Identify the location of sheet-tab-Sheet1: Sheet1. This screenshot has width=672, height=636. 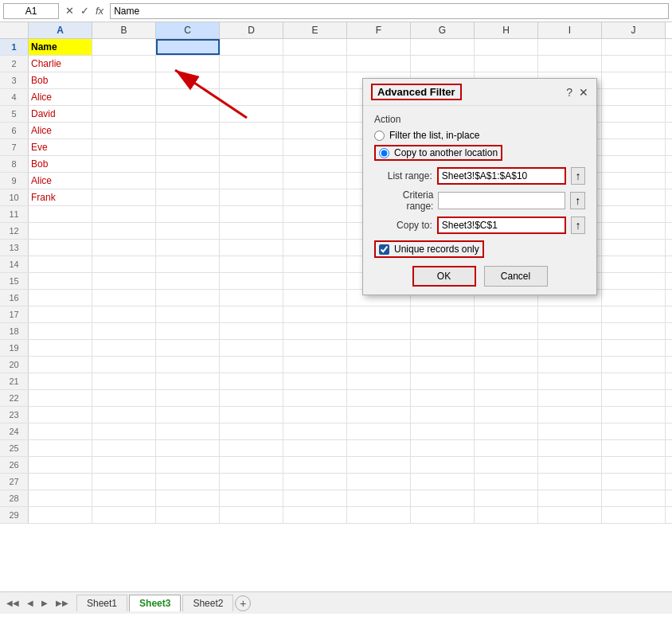
(102, 603).